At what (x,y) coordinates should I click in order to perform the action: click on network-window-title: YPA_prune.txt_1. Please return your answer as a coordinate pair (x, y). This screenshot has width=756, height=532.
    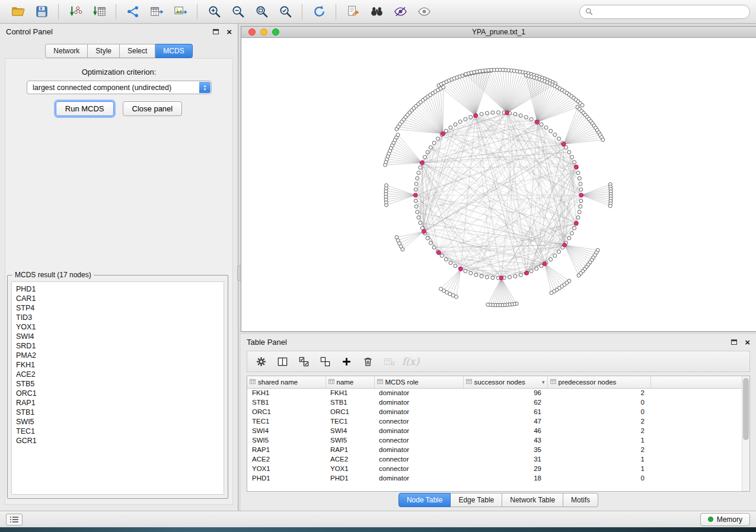
    Looking at the image, I should click on (499, 32).